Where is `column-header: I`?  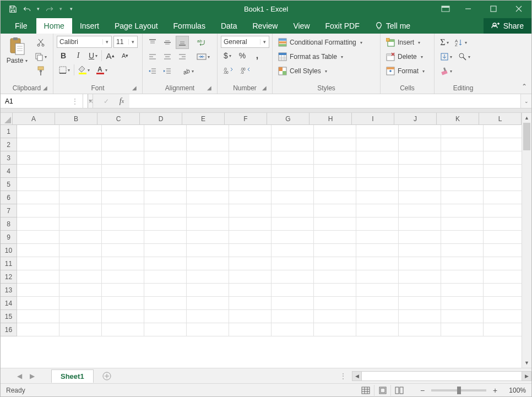
column-header: I is located at coordinates (373, 119).